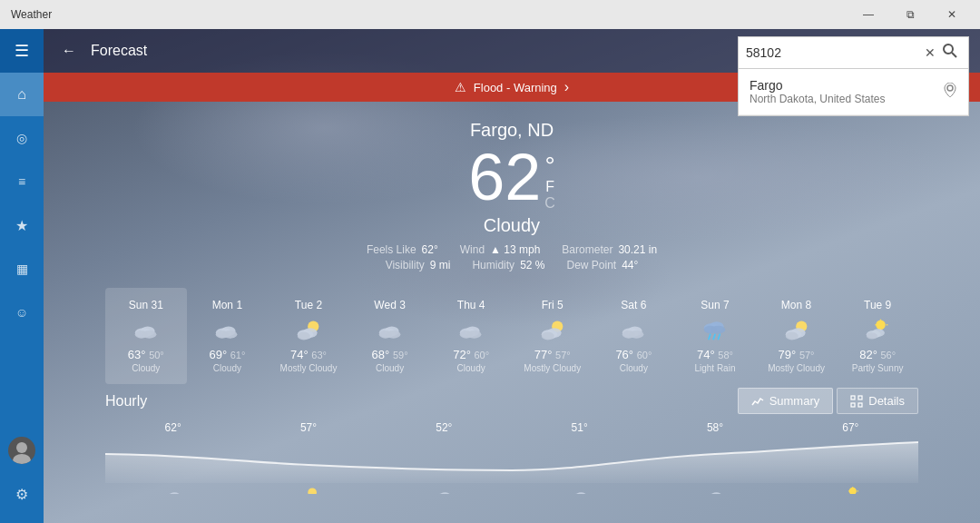 The height and width of the screenshot is (523, 980). I want to click on unit-celsius: C, so click(550, 203).